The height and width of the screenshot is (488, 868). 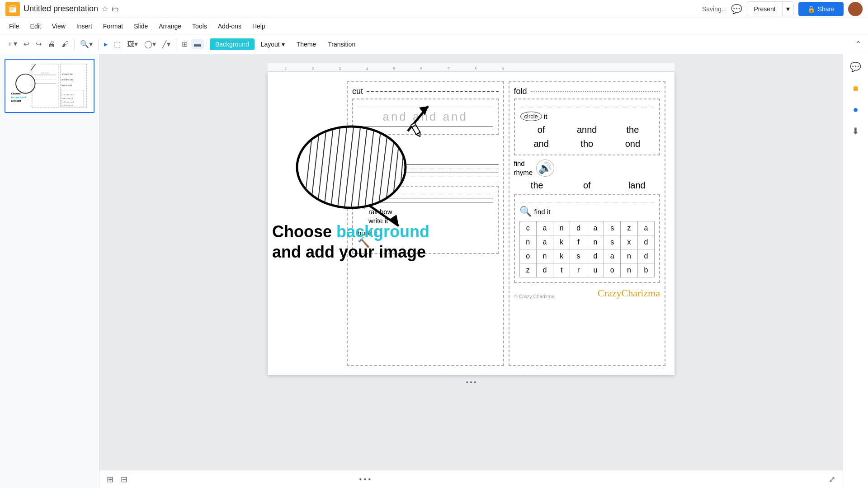 What do you see at coordinates (561, 242) in the screenshot?
I see `letter-cell: k` at bounding box center [561, 242].